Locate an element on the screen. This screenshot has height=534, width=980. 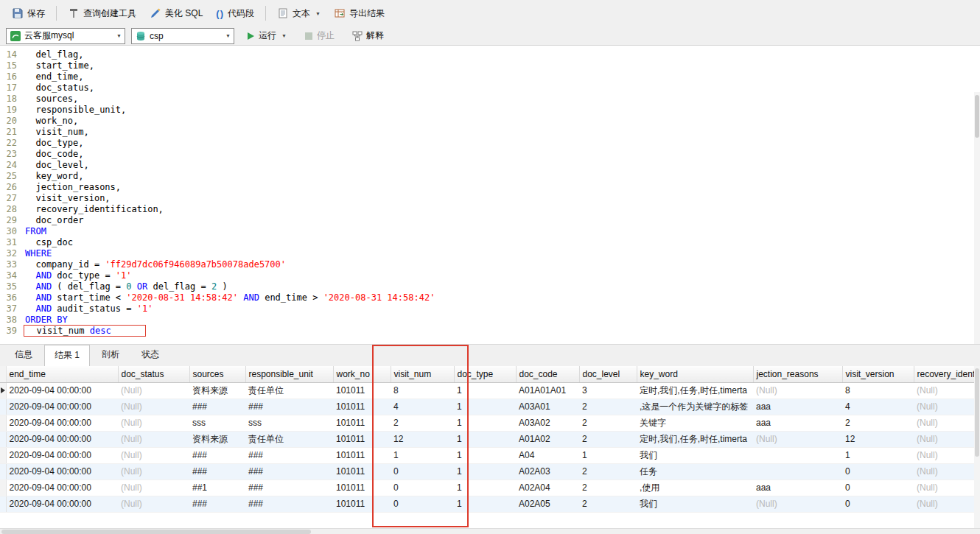
editor-line: 19 responsible_unit, is located at coordinates (490, 110).